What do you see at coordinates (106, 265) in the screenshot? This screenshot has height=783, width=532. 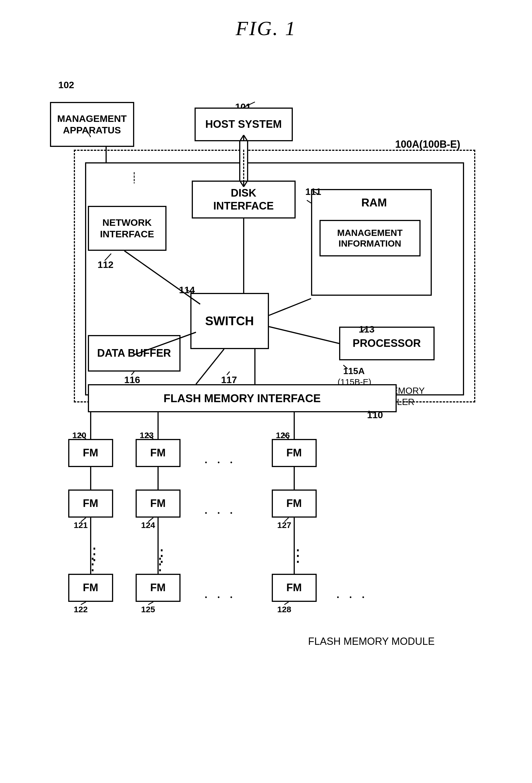 I see `ref-112: 112` at bounding box center [106, 265].